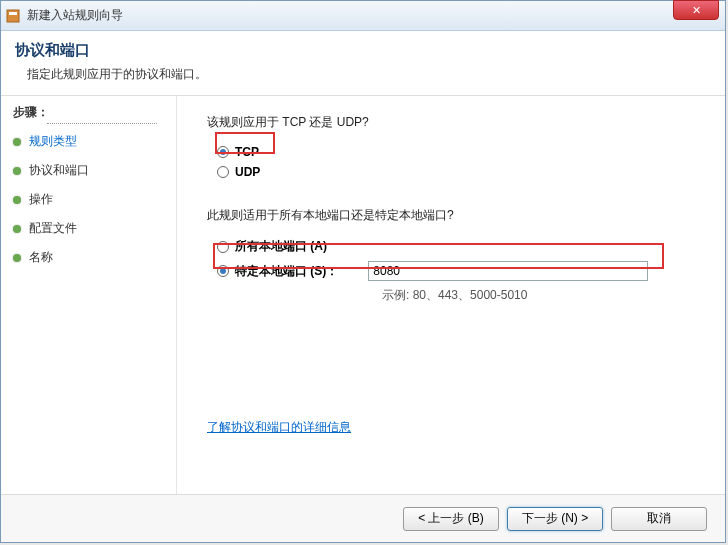 The image size is (728, 545). I want to click on step-label: 协议和端口, so click(59, 170).